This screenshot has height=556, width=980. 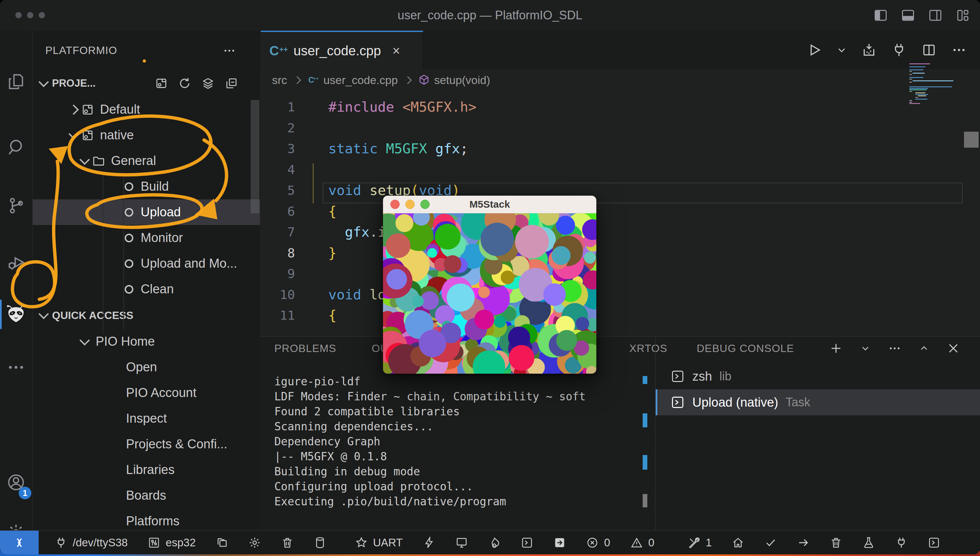 What do you see at coordinates (725, 377) in the screenshot?
I see `terminal-meta: lib` at bounding box center [725, 377].